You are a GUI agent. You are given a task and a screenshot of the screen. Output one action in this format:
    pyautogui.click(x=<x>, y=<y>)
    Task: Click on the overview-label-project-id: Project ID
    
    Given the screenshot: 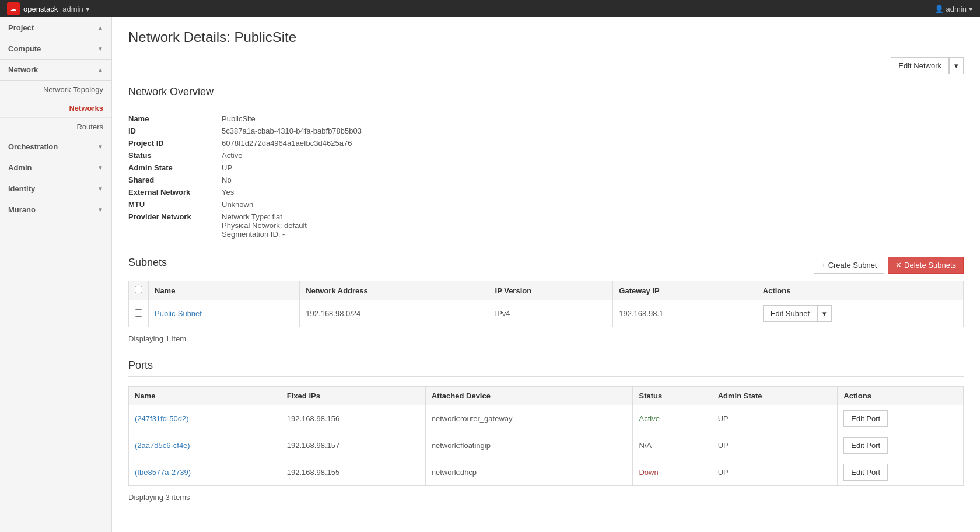 What is the action you would take?
    pyautogui.click(x=175, y=144)
    